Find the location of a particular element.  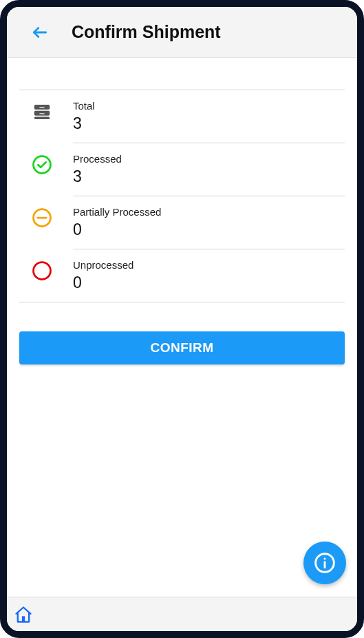

page-title: Confirm Shipment is located at coordinates (146, 32).